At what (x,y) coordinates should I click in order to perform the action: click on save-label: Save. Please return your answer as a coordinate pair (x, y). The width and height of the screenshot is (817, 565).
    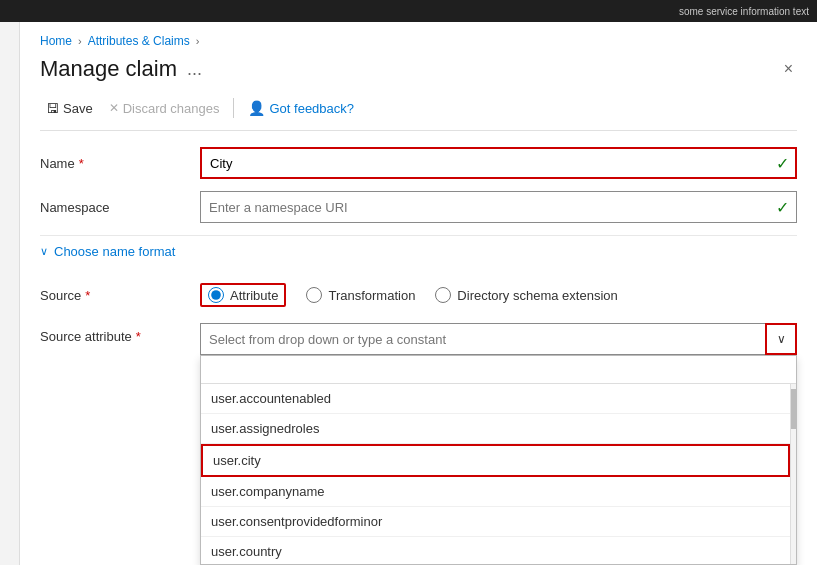
    Looking at the image, I should click on (78, 108).